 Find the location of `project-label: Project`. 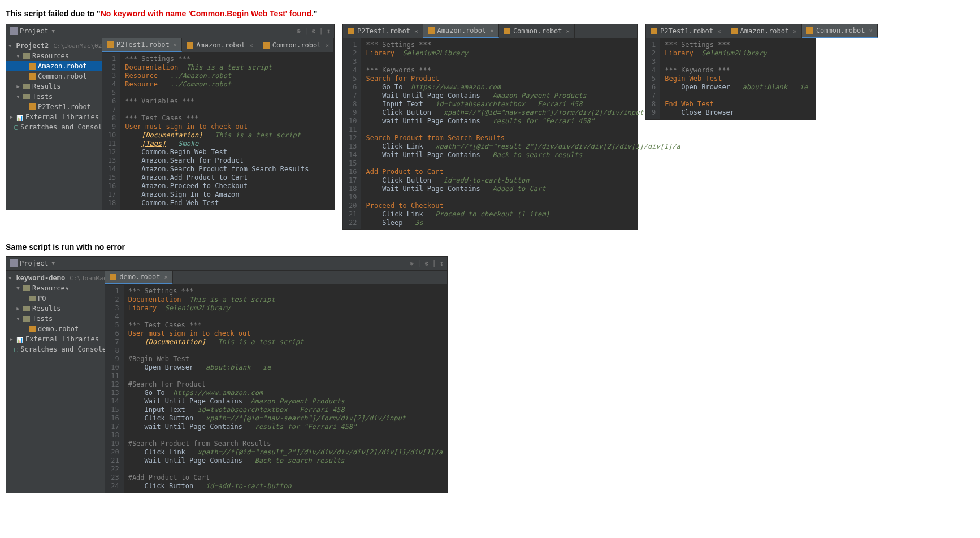

project-label: Project is located at coordinates (34, 31).